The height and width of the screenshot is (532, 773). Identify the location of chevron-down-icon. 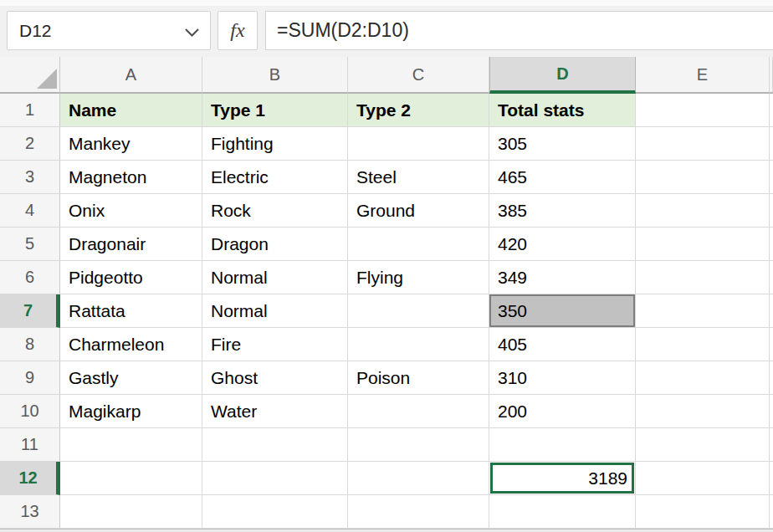
(192, 33).